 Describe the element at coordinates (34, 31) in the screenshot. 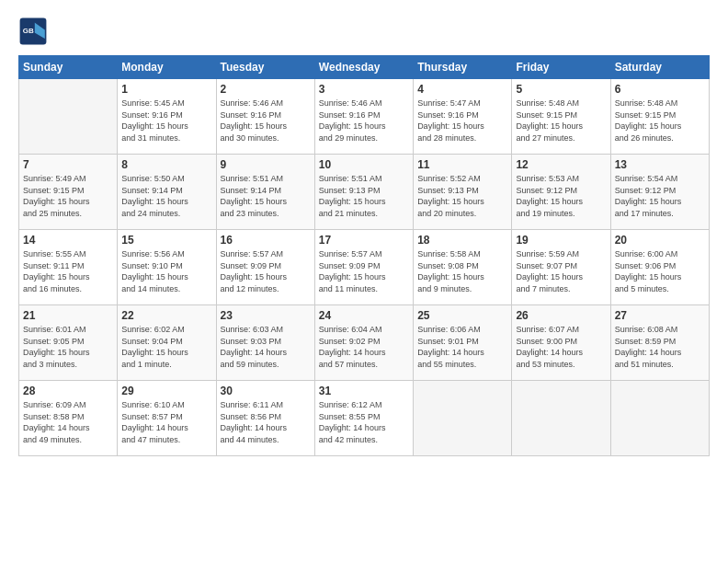

I see `logo: GB` at that location.